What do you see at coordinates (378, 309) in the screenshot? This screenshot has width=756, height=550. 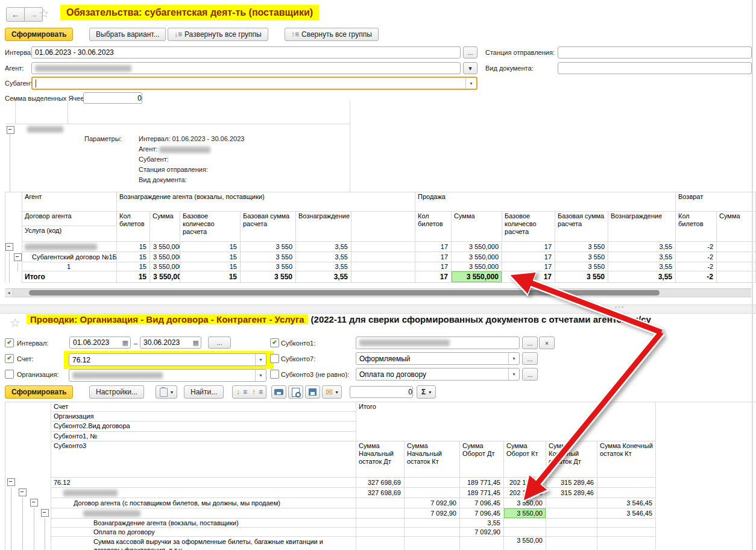 I see `panel-splitter: ···` at bounding box center [378, 309].